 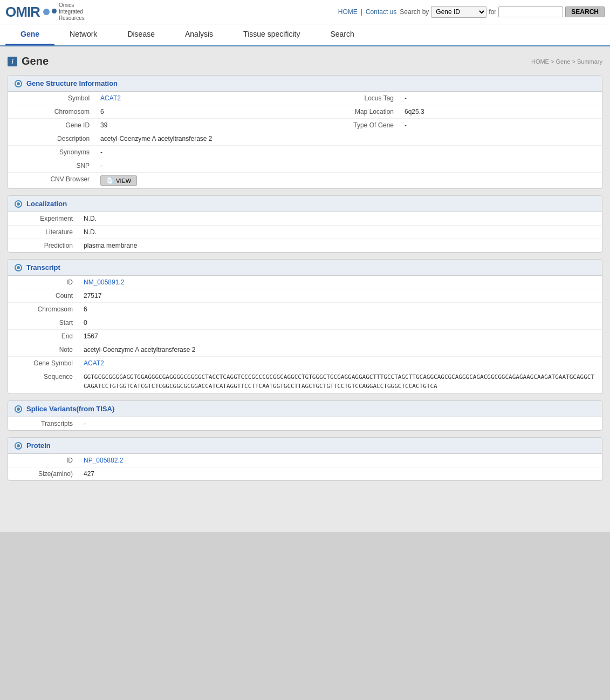 I want to click on description-label: Description, so click(x=52, y=139).